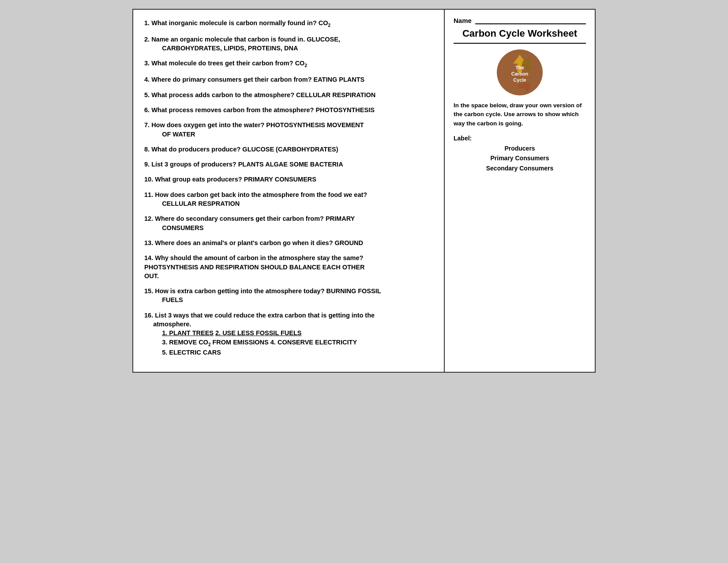 The image size is (728, 563). Describe the element at coordinates (315, 125) in the screenshot. I see `q7-answer: PHOTOSYNTHESIS MOVEMENT` at that location.